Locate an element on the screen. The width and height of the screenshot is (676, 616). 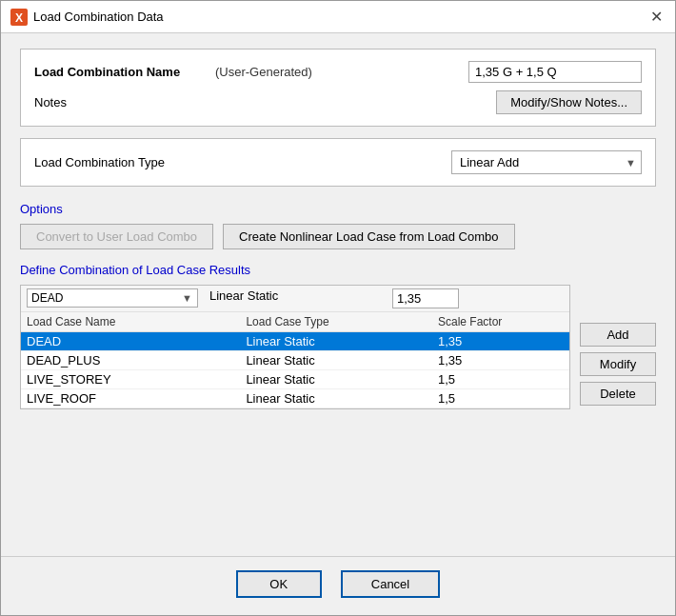
add-button: Add is located at coordinates (618, 335).